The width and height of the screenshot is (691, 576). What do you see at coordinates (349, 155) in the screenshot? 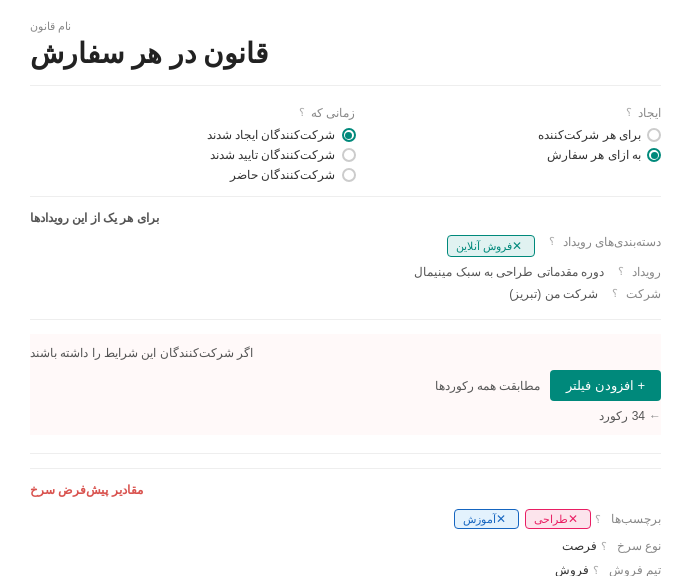
I see `radio-circle-confirmed` at bounding box center [349, 155].